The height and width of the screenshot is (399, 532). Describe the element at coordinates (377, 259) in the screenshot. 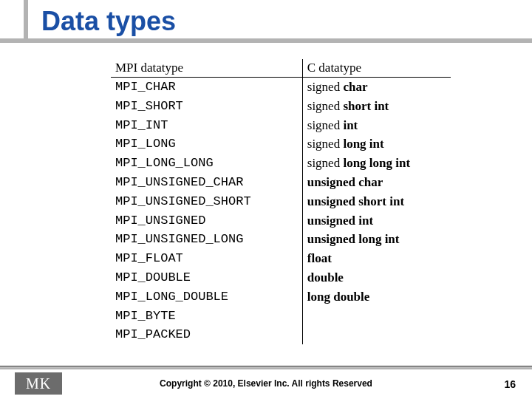

I see `c-datatype-cell: float` at that location.